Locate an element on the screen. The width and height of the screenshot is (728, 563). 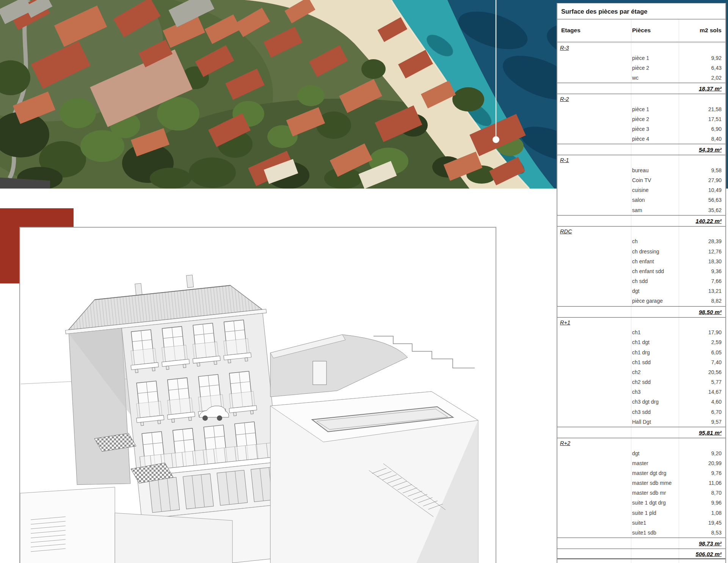
floor-subtotal-value: 98,50 m² is located at coordinates (710, 312).